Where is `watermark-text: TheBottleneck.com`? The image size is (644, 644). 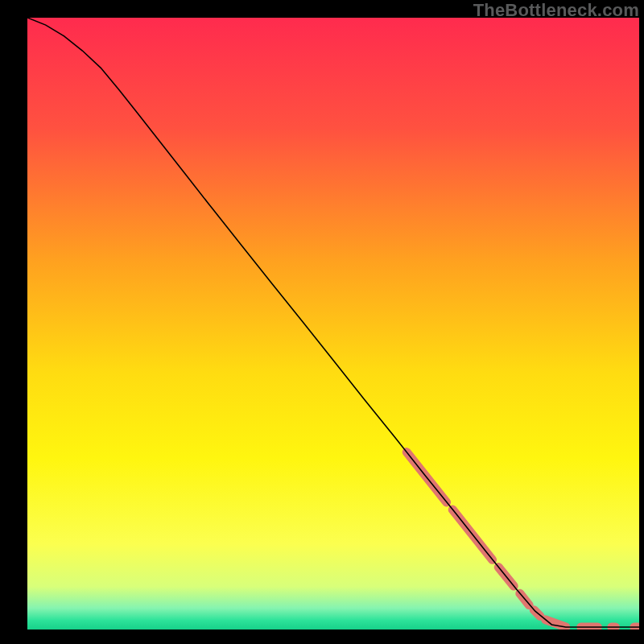 watermark-text: TheBottleneck.com is located at coordinates (556, 10).